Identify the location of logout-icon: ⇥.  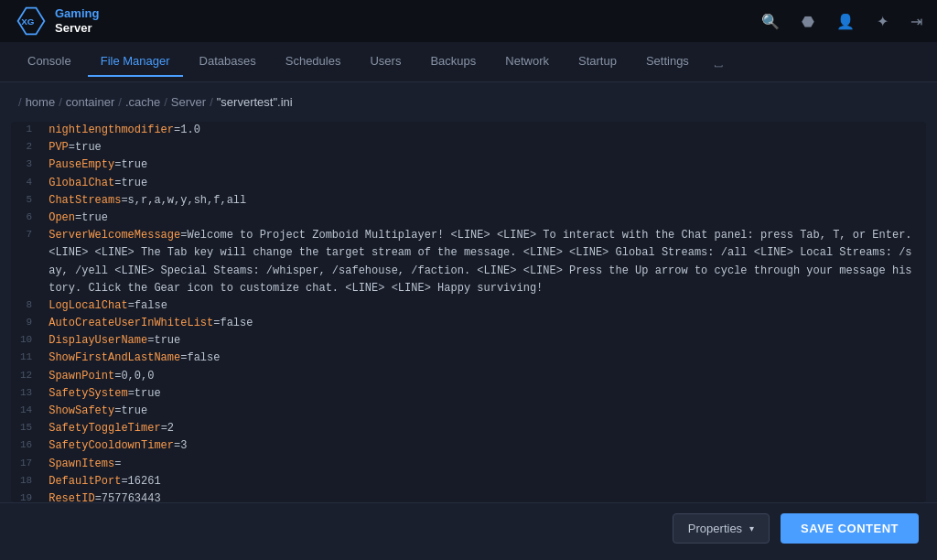
(917, 22).